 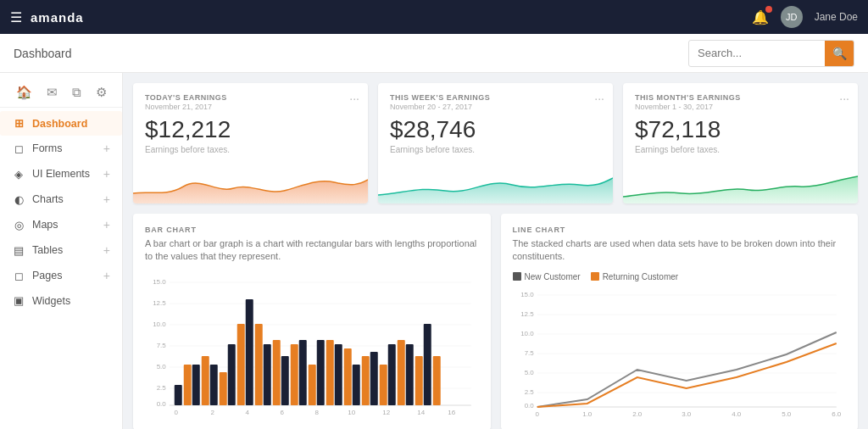 I want to click on todays-earnings-card: ··· TODAY'S EARNINGS November 21, 2017 $…, so click(x=251, y=143).